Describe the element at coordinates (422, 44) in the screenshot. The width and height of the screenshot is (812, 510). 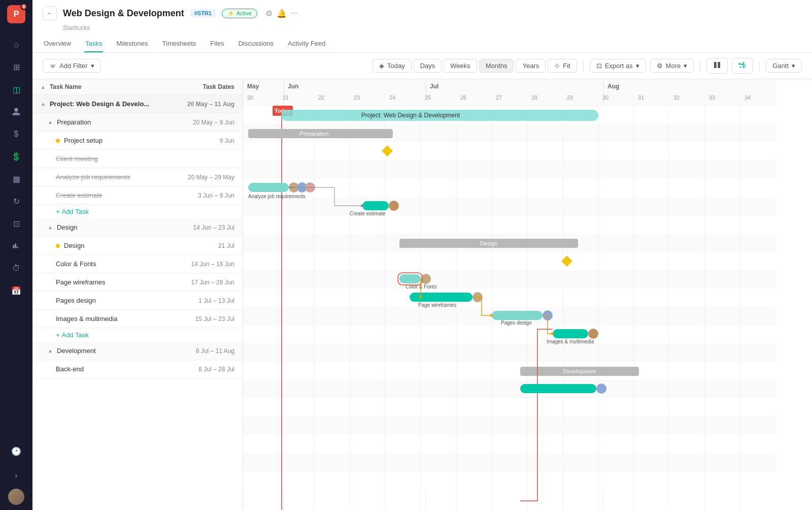
I see `tab-bar: Overview Tasks Milestones Timesheets Fil…` at that location.